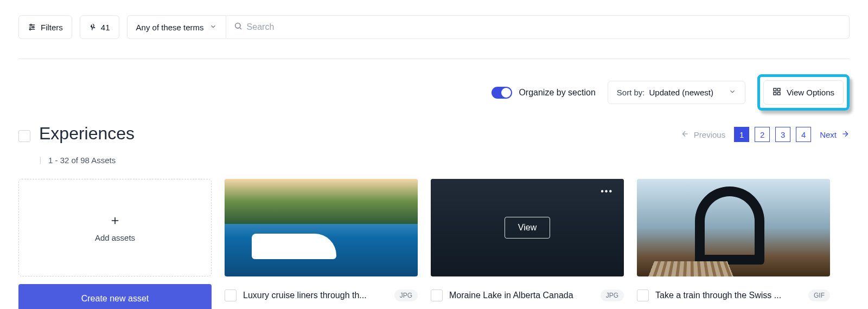 This screenshot has width=868, height=309. Describe the element at coordinates (115, 297) in the screenshot. I see `create-new-asset-button: Create new asset` at that location.